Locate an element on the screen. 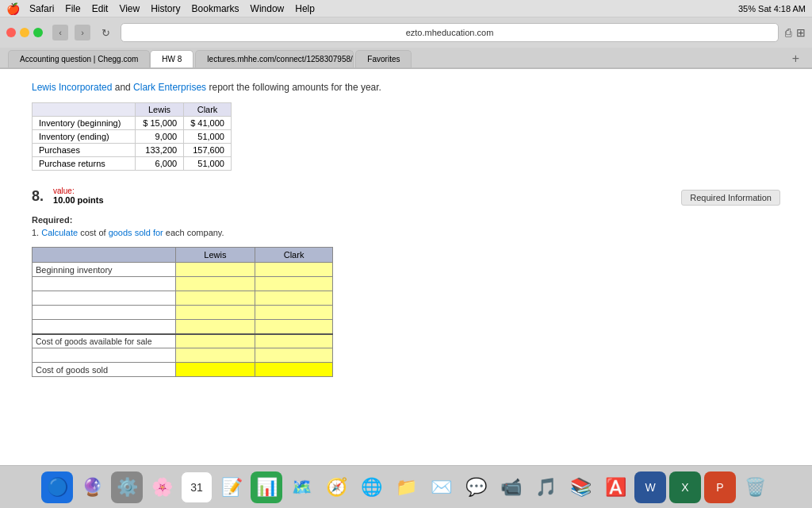 The width and height of the screenshot is (812, 508). table-row: Purchase returns 6,000 51,000 is located at coordinates (132, 164).